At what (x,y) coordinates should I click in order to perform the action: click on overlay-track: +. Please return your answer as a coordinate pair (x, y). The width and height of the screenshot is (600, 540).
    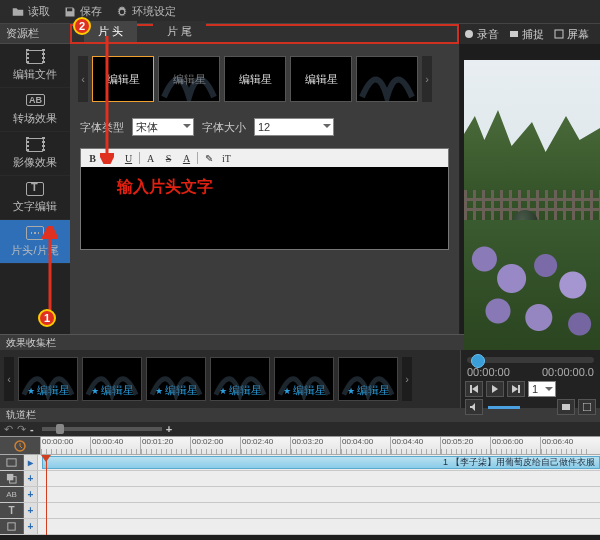
    Looking at the image, I should click on (300, 479).